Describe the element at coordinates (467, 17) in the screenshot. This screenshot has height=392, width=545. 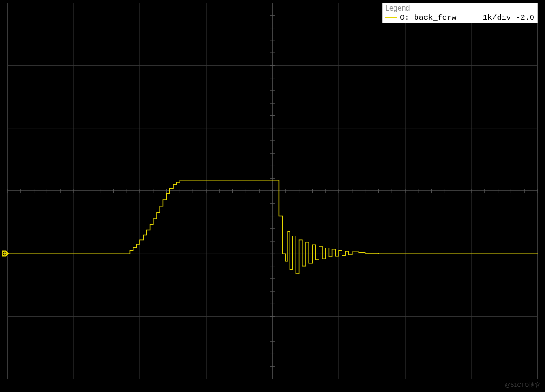
I see `legend-item-text: 0: back_forw 1k/div -2.0` at that location.